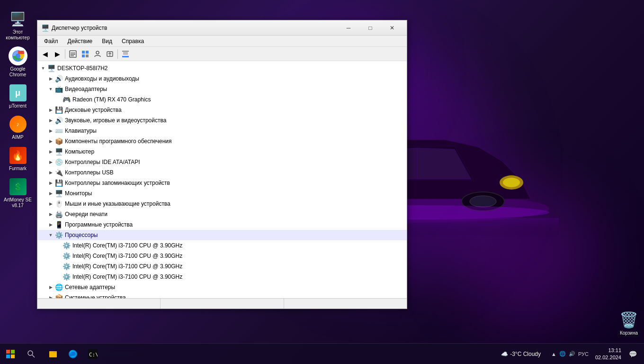 This screenshot has width=644, height=364. What do you see at coordinates (18, 93) in the screenshot?
I see `utorrent-icon: μ` at bounding box center [18, 93].